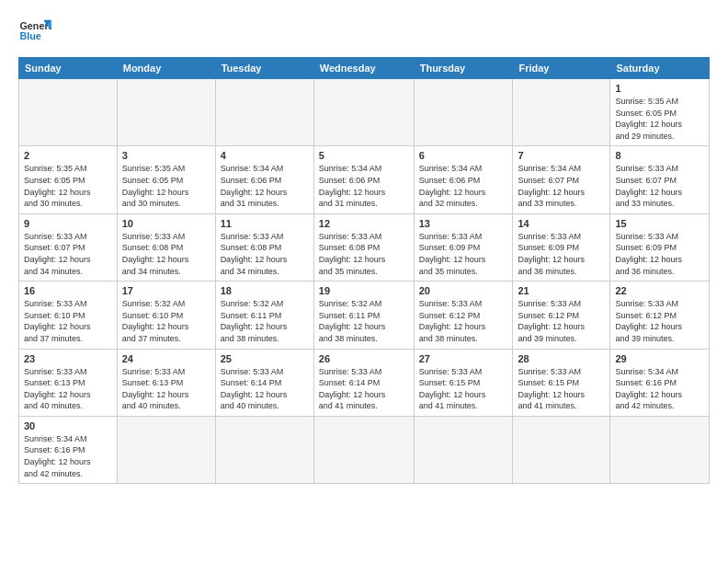 The height and width of the screenshot is (563, 728). What do you see at coordinates (364, 31) in the screenshot?
I see `header: General Blue` at bounding box center [364, 31].